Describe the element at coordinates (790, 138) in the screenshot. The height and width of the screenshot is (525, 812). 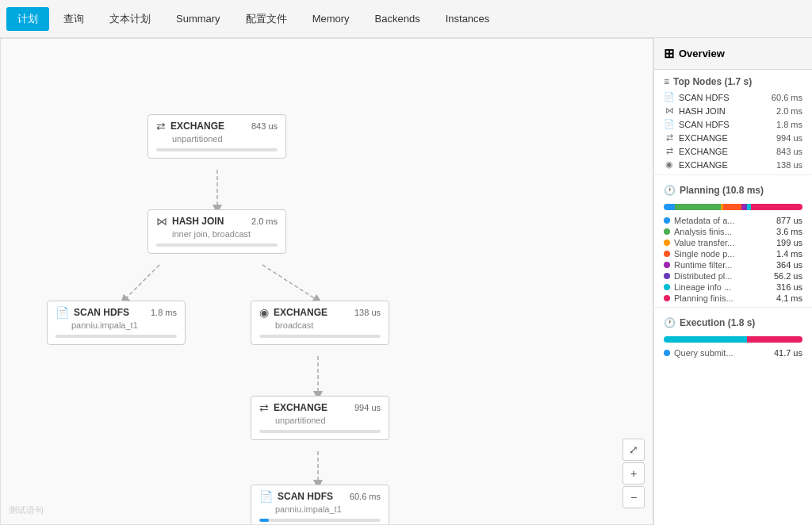
I see `top-node-3-time: 994 us` at that location.